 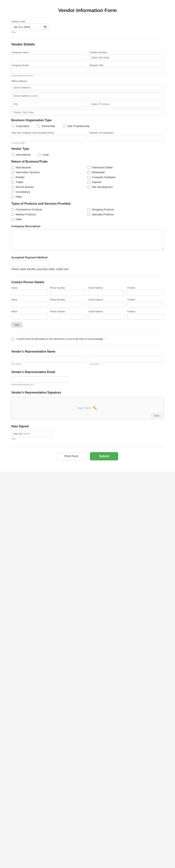 I want to click on cb-retailer: Retailer, so click(x=49, y=177).